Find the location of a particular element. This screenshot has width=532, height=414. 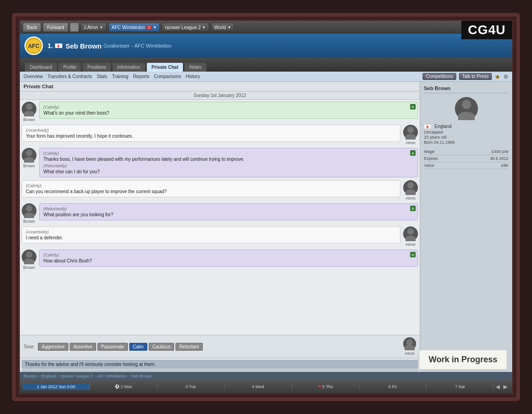

tone-aggressive: Aggressive is located at coordinates (53, 347).